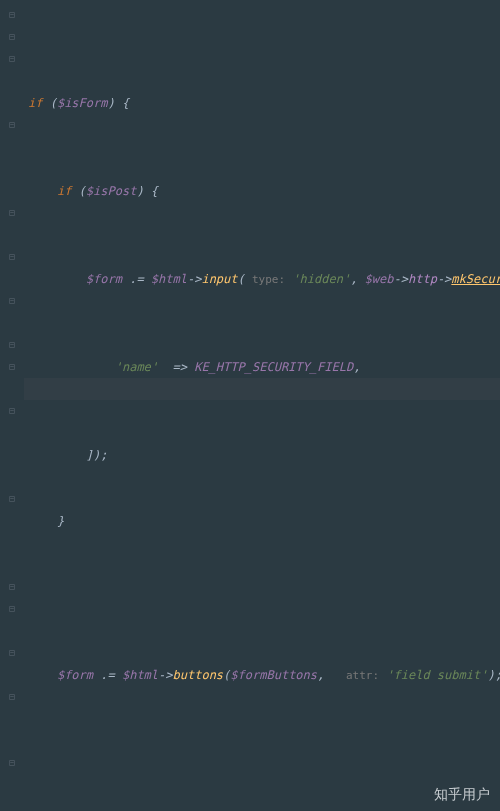 Image resolution: width=500 pixels, height=811 pixels. Describe the element at coordinates (12, 406) in the screenshot. I see `gutter: ⊟ ⊟ ⊟ ⊟ ⊟ ⊟ ⊟ ⊟ ⊟ ⊟ ⊟ ⊟ ⊟ ⊟ ⊟ ⊟` at that location.